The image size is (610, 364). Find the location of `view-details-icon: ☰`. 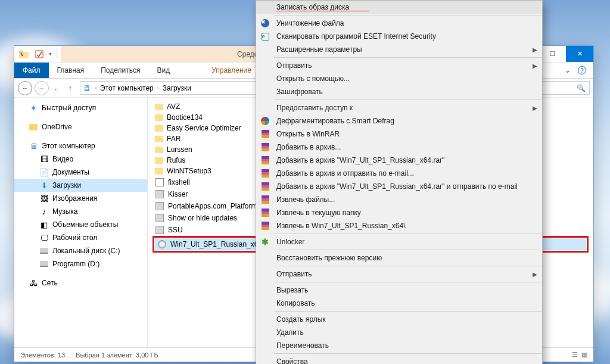

view-details-icon: ☰ is located at coordinates (575, 355).